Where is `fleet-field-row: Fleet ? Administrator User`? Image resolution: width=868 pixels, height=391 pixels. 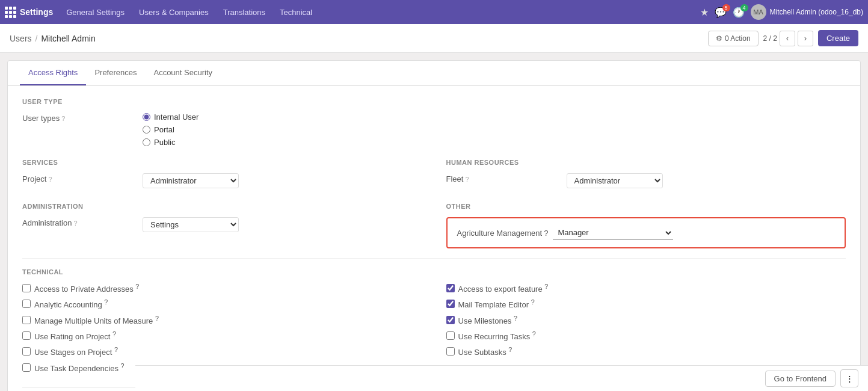 fleet-field-row: Fleet ? Administrator User is located at coordinates (646, 180).